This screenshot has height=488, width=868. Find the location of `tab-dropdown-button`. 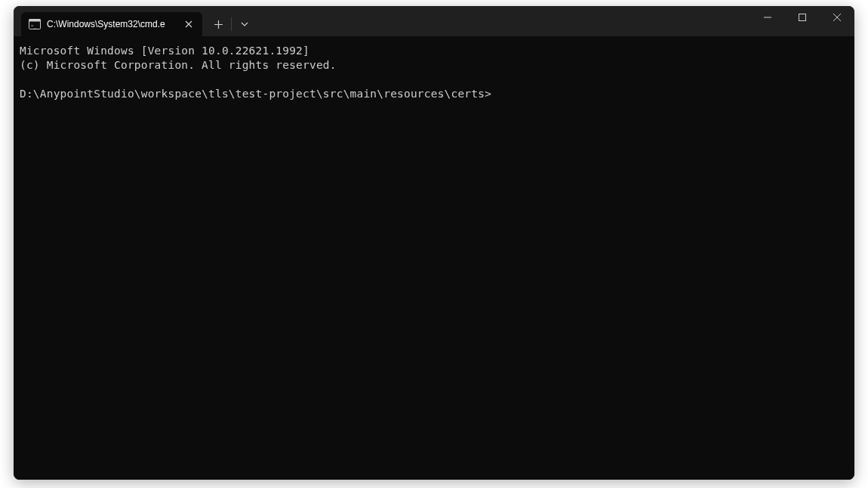

tab-dropdown-button is located at coordinates (245, 24).